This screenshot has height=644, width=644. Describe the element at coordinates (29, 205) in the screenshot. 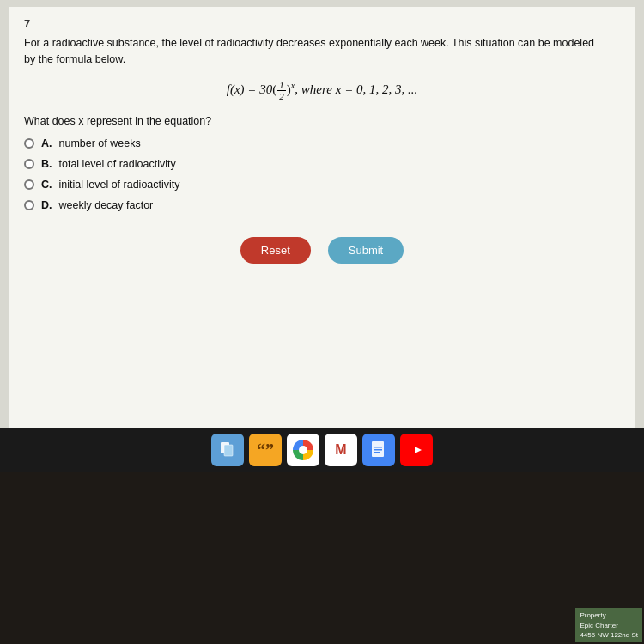

I see `radio-d` at that location.